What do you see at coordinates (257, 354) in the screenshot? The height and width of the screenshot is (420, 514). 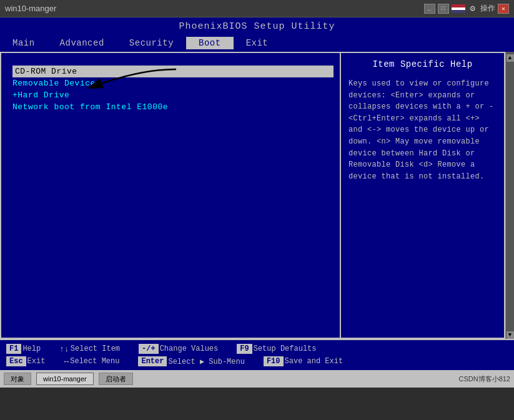 I see `bios-footer: F1 Help ↑↓ Select Item -/+ Change Values…` at bounding box center [257, 354].